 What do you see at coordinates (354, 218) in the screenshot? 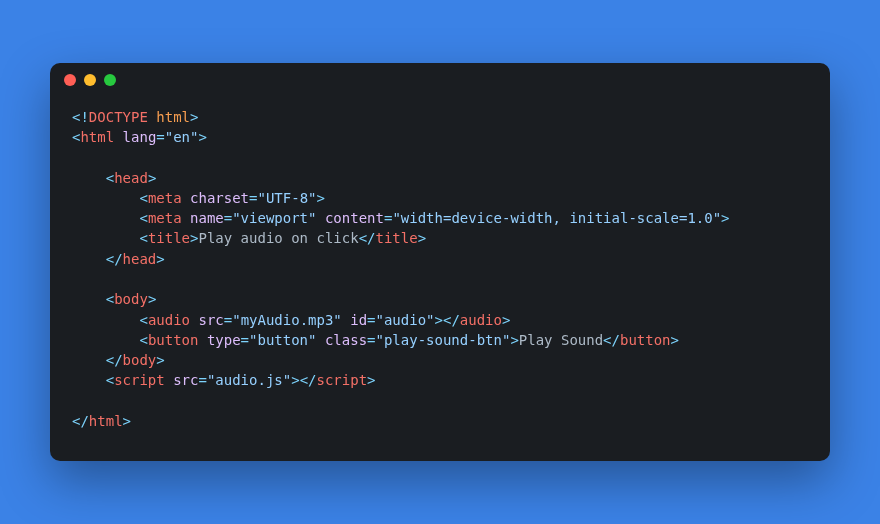
I see `content-attr: content` at bounding box center [354, 218].